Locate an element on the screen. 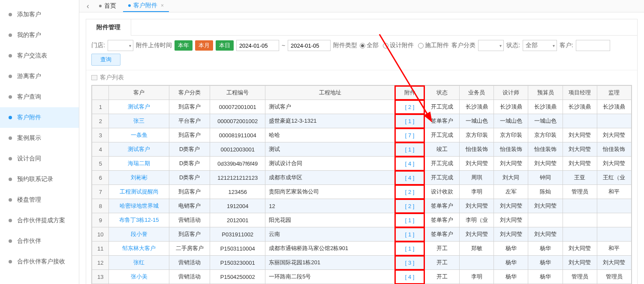  col-estimator: 预算员 is located at coordinates (545, 93).